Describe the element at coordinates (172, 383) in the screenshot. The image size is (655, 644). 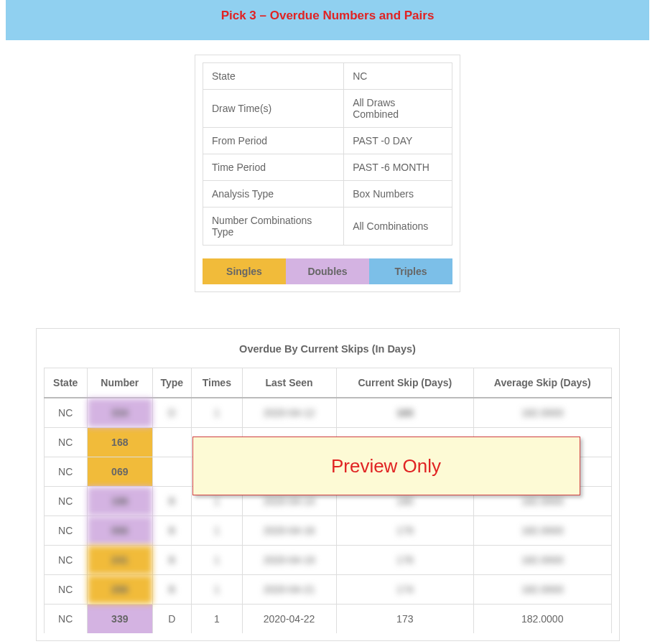
I see `header-type: Type` at that location.